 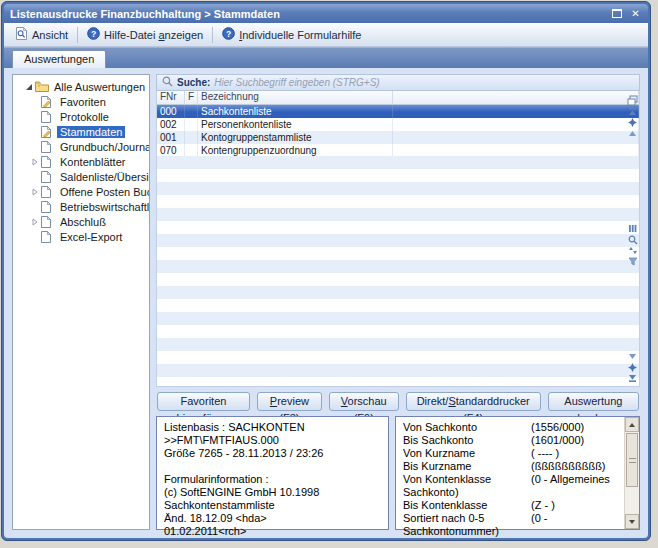 What do you see at coordinates (296, 82) in the screenshot?
I see `search-placeholder: Hier Suchbegriff eingeben (STRG+S)` at bounding box center [296, 82].